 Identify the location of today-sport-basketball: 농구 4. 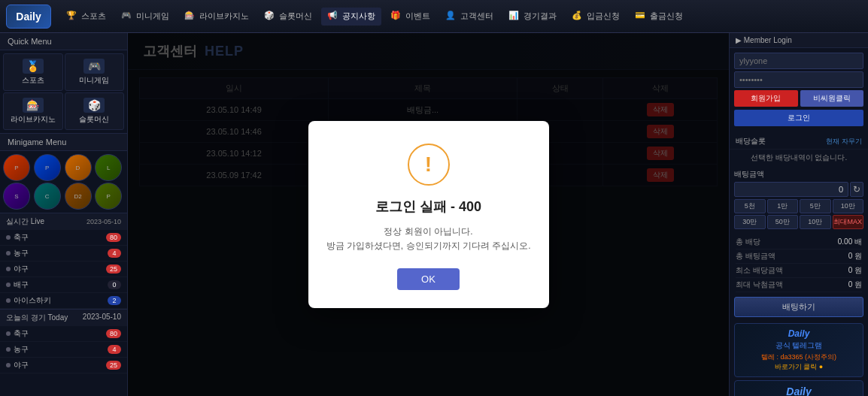
(63, 350).